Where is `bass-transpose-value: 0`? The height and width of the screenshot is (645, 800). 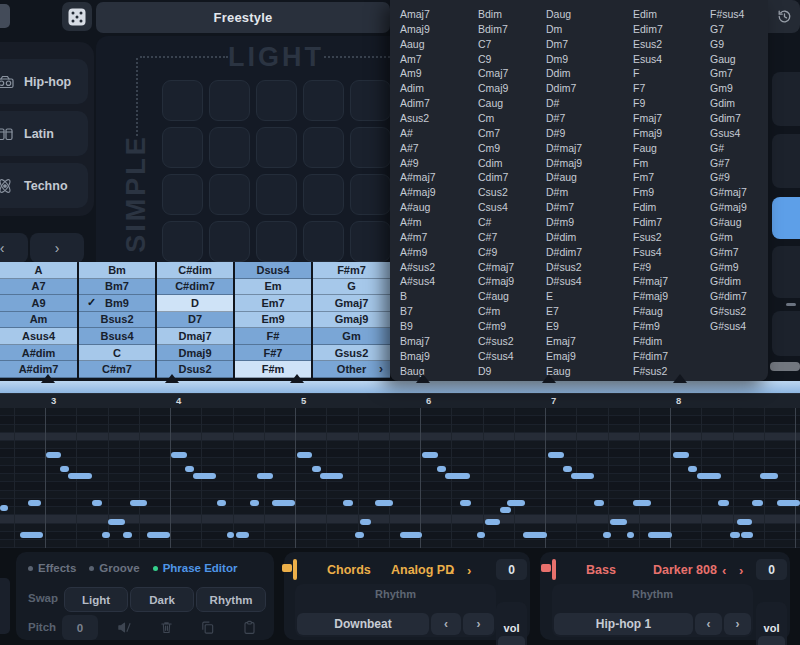
bass-transpose-value: 0 is located at coordinates (772, 570).